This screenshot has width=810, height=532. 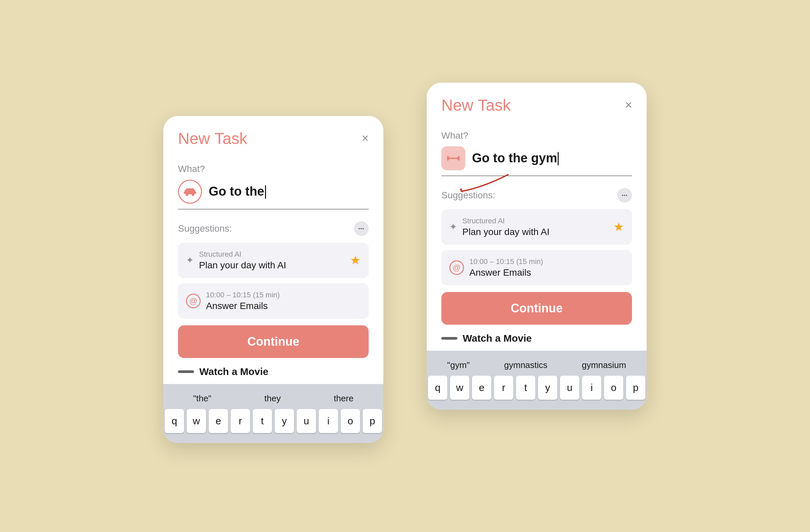 What do you see at coordinates (262, 421) in the screenshot?
I see `key-t: t` at bounding box center [262, 421].